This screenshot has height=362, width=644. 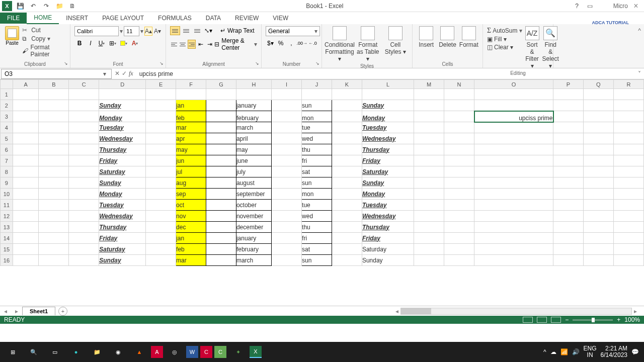 I want to click on cell-P5, so click(x=569, y=139).